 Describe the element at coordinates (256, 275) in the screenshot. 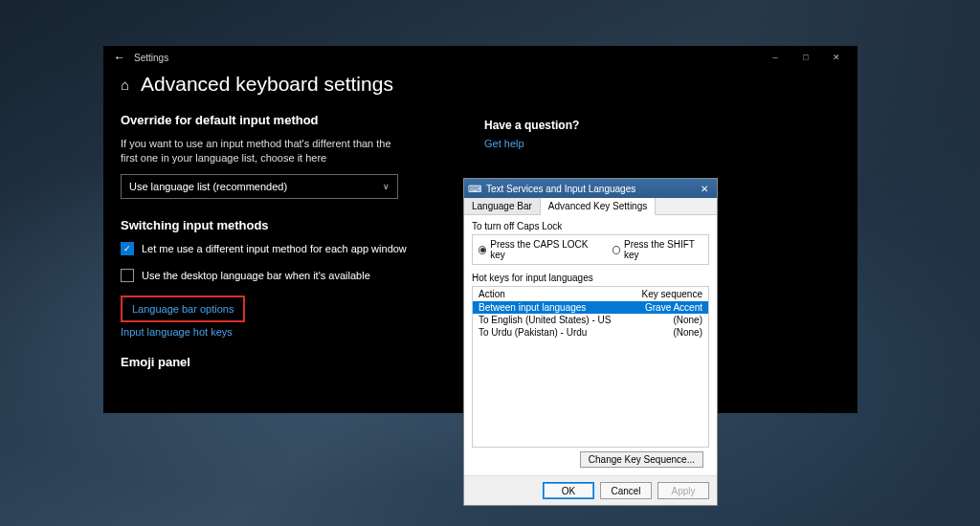

I see `checkbox-label: Use the desktop language bar when it's a…` at that location.